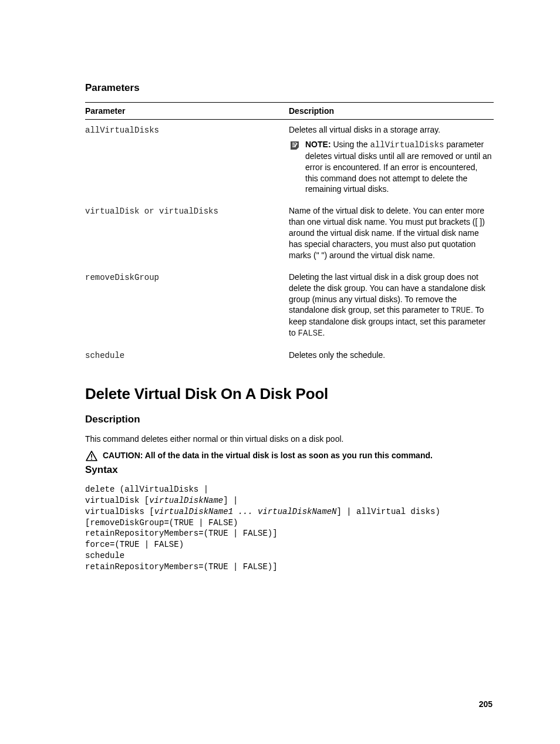 This screenshot has height=744, width=560. Describe the element at coordinates (289, 234) in the screenshot. I see `table-row: virtualDisk or virtualDisks Name of the …` at that location.